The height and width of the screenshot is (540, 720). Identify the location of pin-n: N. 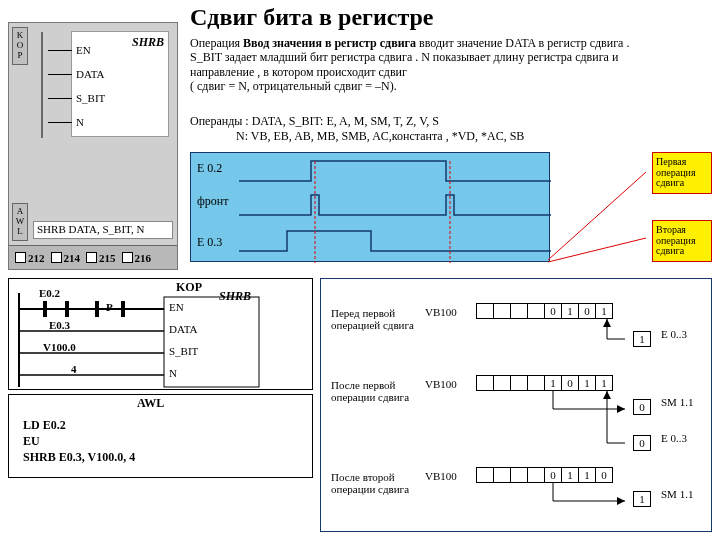
(80, 122).